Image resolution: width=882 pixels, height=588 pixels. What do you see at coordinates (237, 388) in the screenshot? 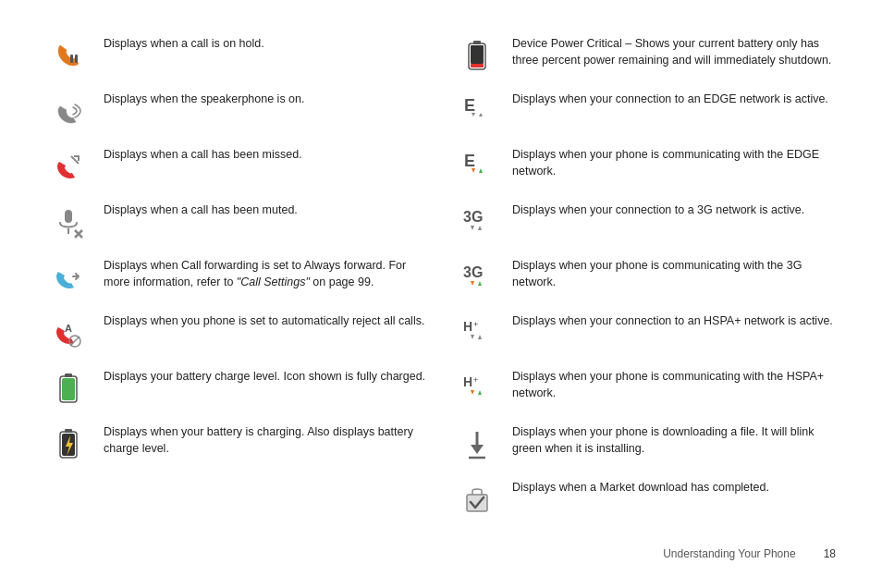
I see `list-item: Displays your battery charge level. Icon…` at bounding box center [237, 388].